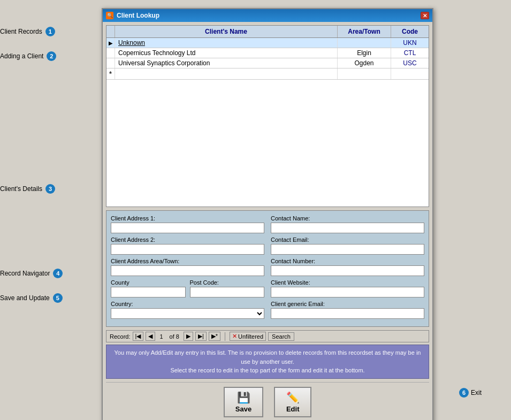 This screenshot has width=511, height=420. I want to click on country-group: Country:, so click(187, 310).